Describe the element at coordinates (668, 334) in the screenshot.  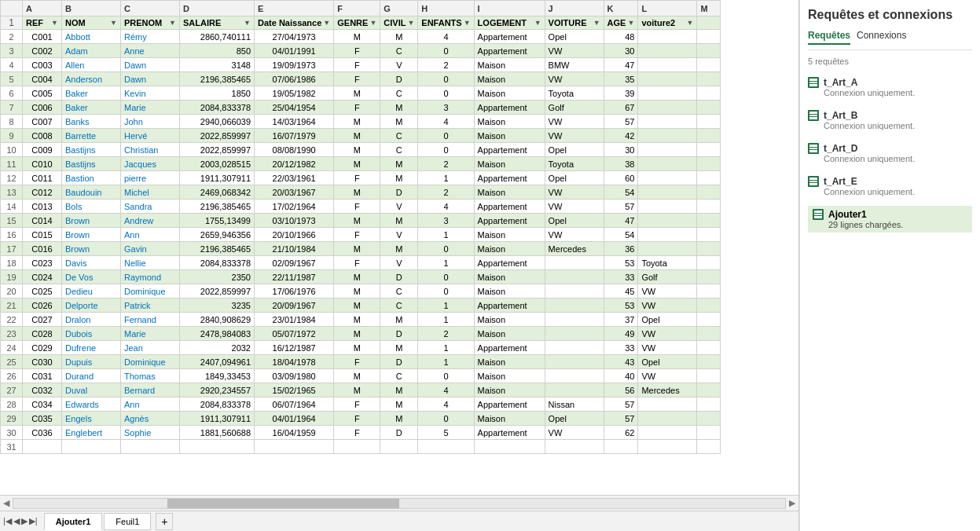
I see `cell-voiture2: VW` at that location.